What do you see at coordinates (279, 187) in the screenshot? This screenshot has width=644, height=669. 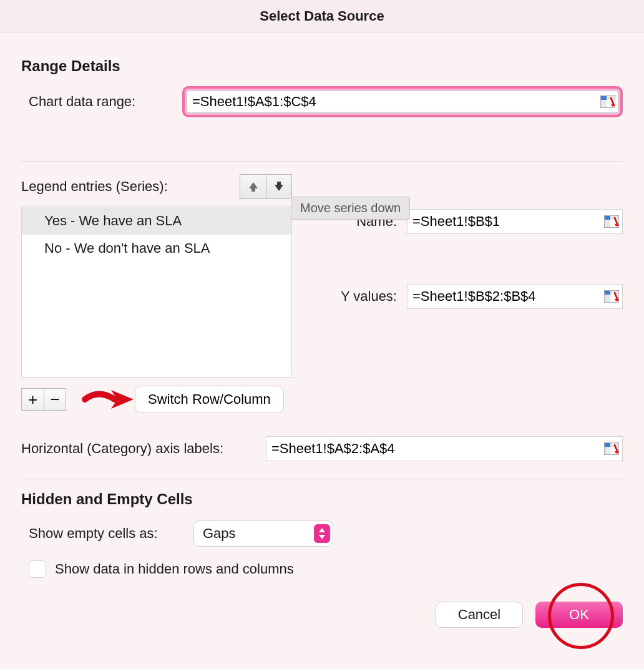 I see `move-series-down-button` at bounding box center [279, 187].